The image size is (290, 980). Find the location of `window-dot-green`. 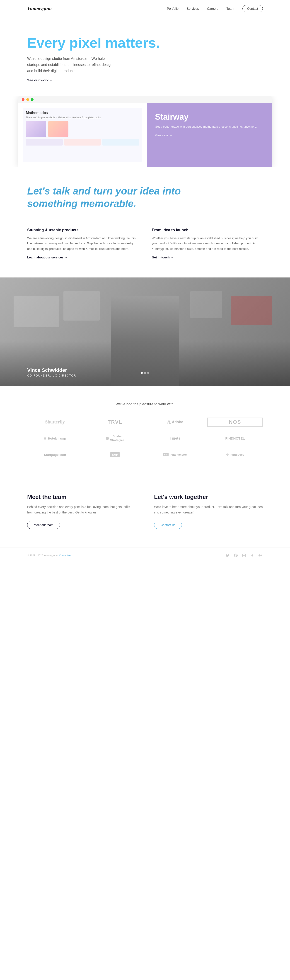

window-dot-green is located at coordinates (32, 100).